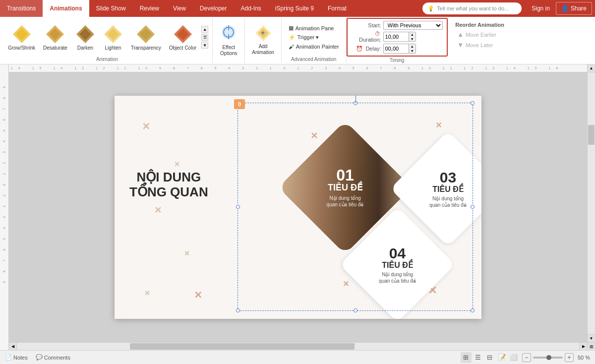  I want to click on effect-options-group: EffectOptions, so click(229, 41).